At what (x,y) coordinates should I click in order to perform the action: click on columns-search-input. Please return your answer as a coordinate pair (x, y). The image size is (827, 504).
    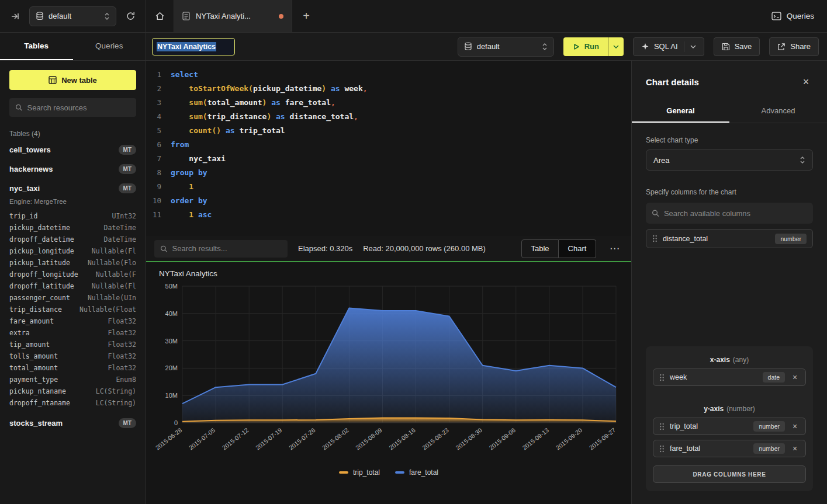
    Looking at the image, I should click on (735, 214).